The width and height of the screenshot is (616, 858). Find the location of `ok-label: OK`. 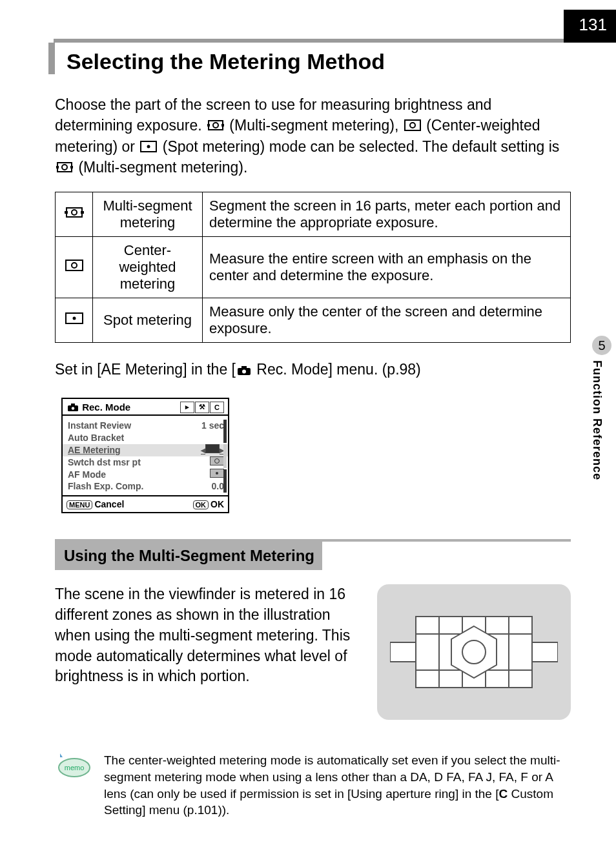

ok-label: OK is located at coordinates (217, 504).